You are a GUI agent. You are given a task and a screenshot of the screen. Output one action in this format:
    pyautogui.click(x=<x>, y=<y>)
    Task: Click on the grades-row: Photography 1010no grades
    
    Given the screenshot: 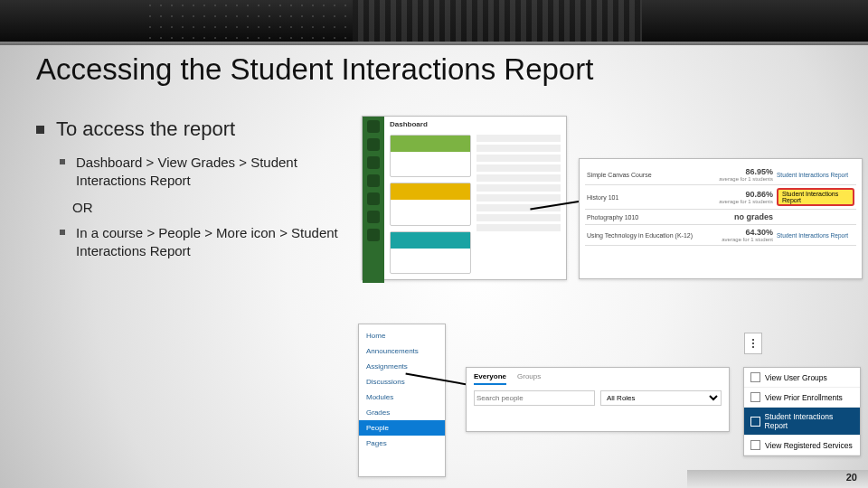 What is the action you would take?
    pyautogui.click(x=721, y=217)
    